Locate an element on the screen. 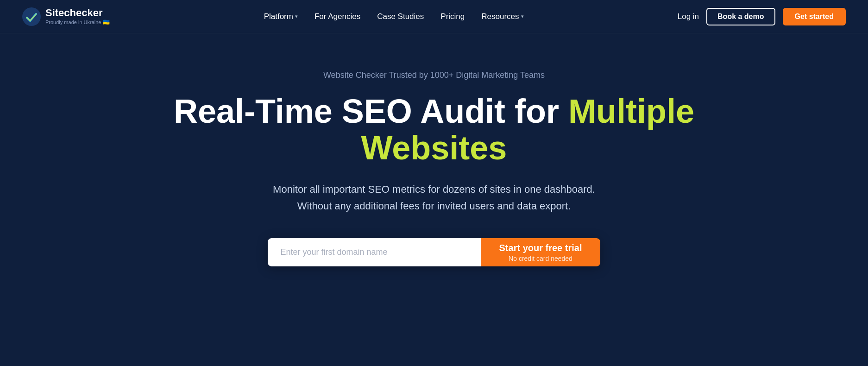 The width and height of the screenshot is (868, 366). hero-title: Real-Time SEO Audit for Multiple Website… is located at coordinates (434, 130).